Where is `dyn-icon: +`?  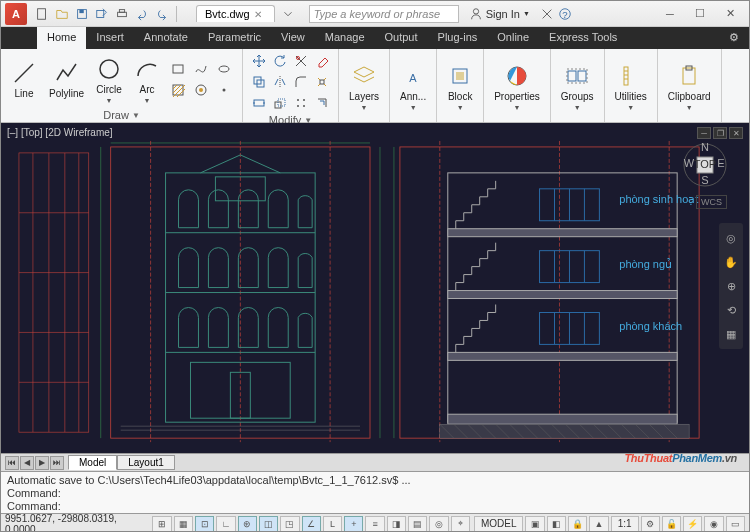
dyn-icon: + is located at coordinates (354, 524).